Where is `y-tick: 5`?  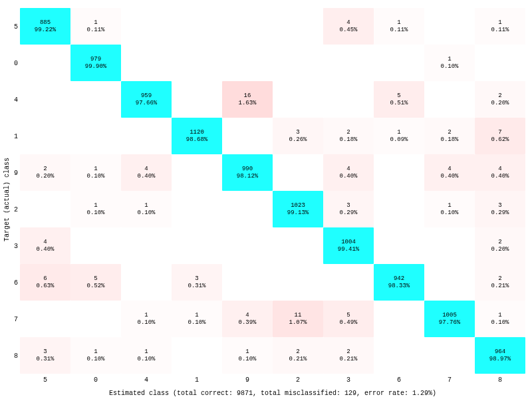
y-tick: 5 is located at coordinates (14, 27).